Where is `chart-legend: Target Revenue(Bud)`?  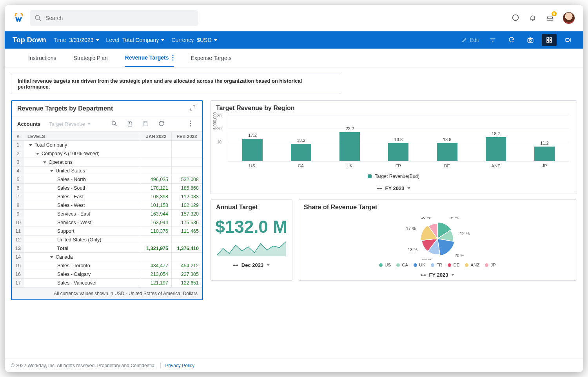 chart-legend: Target Revenue(Bud) is located at coordinates (394, 177).